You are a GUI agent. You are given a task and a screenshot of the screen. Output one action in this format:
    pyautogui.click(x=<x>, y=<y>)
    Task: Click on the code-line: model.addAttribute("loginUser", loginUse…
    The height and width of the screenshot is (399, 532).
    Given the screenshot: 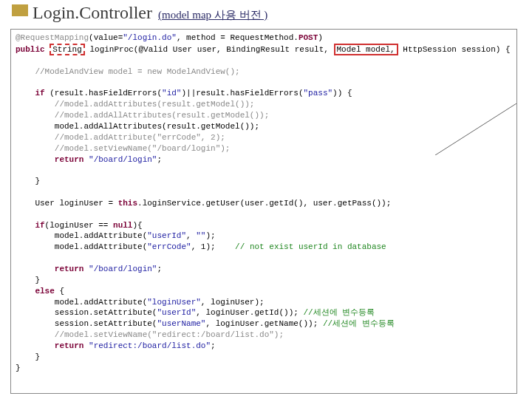 What is the action you would take?
    pyautogui.click(x=264, y=303)
    